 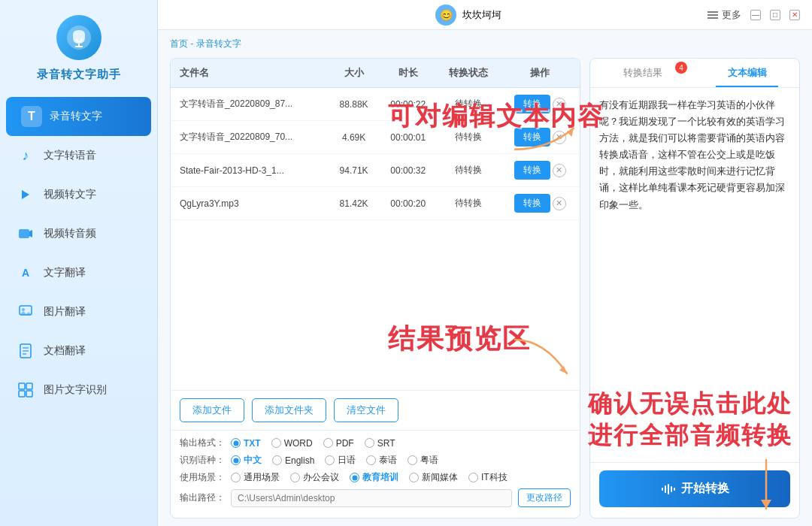 I want to click on lang-zh: 中文, so click(x=247, y=460).